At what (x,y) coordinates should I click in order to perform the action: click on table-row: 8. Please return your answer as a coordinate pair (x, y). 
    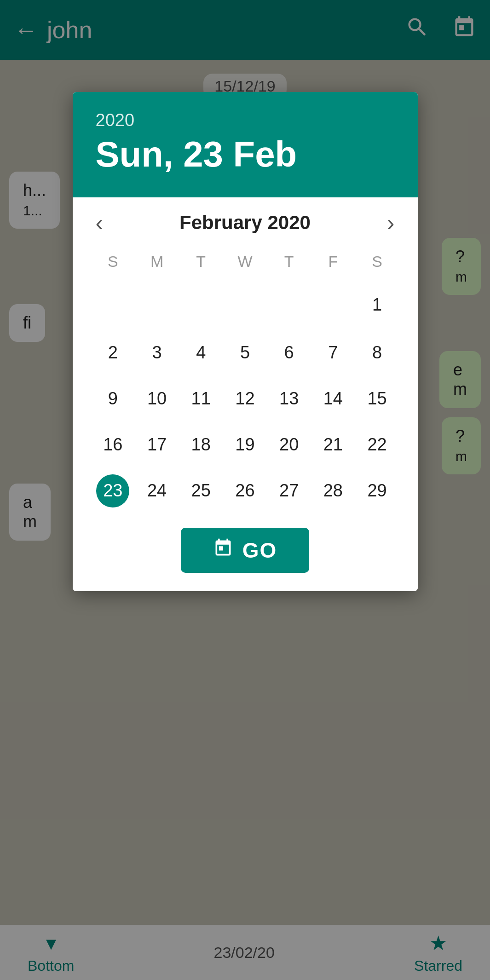
    Looking at the image, I should click on (377, 353).